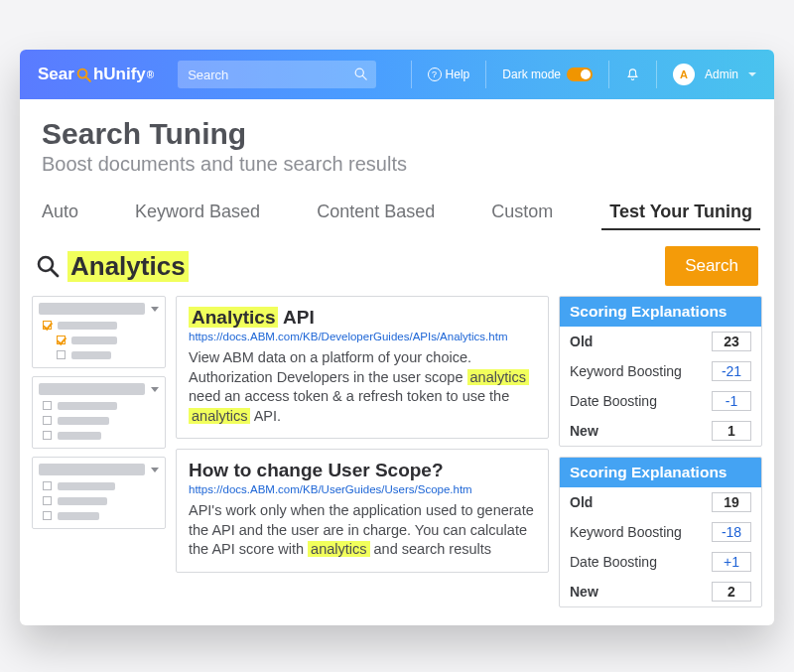 This screenshot has height=672, width=794. What do you see at coordinates (99, 452) in the screenshot?
I see `facet-sidebar` at bounding box center [99, 452].